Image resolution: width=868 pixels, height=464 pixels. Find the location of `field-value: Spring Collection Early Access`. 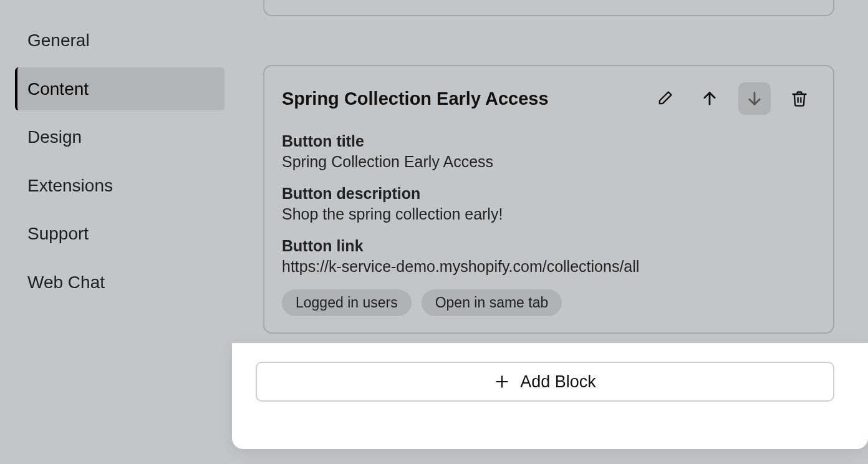

field-value: Spring Collection Early Access is located at coordinates (549, 162).